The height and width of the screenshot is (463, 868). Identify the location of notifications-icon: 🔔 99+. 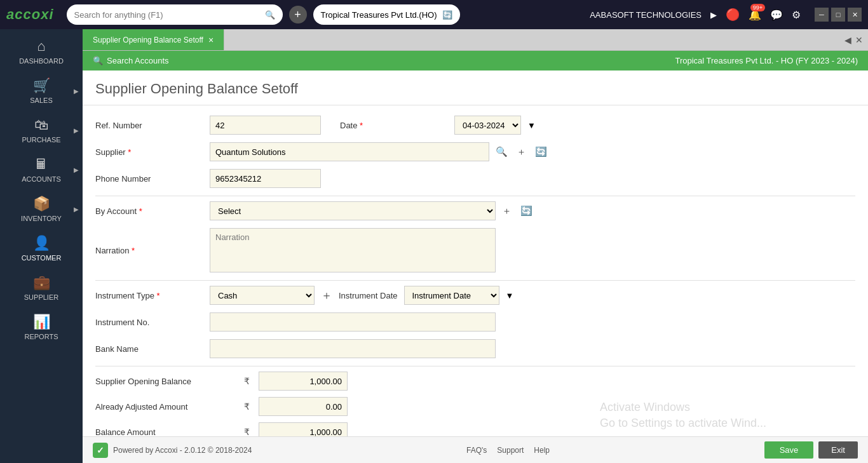
(755, 15).